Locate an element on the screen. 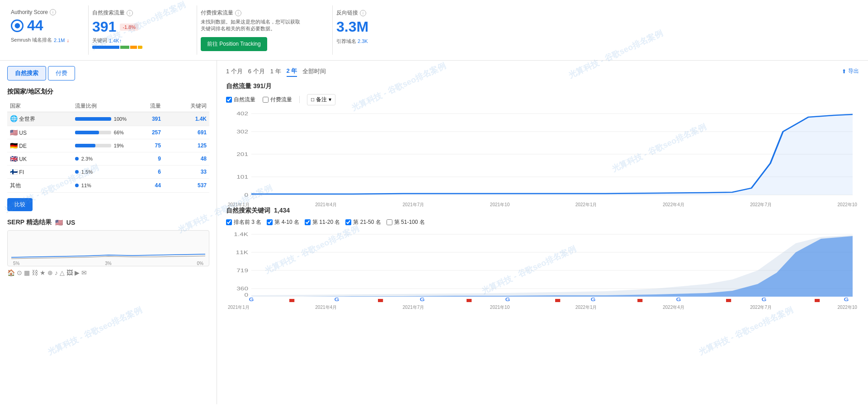 This screenshot has width=868, height=407. position-tracking-button: 前往 Position Tracking is located at coordinates (234, 44).